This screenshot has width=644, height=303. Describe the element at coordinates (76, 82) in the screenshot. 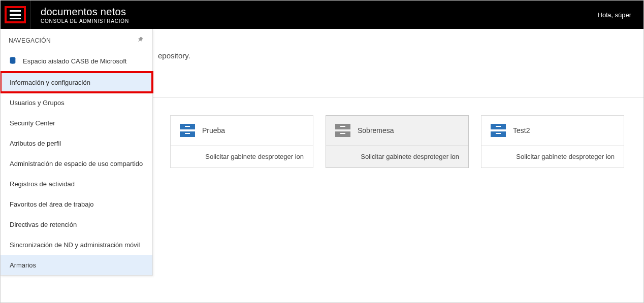

I see `nav-item-info-config: Información y configuración` at that location.